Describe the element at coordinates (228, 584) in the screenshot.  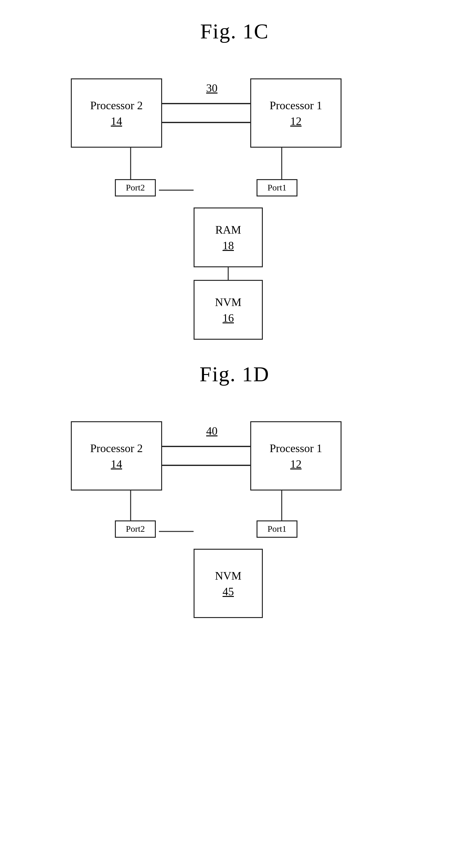
I see `fig1d-nvm-box: NVM 45` at that location.